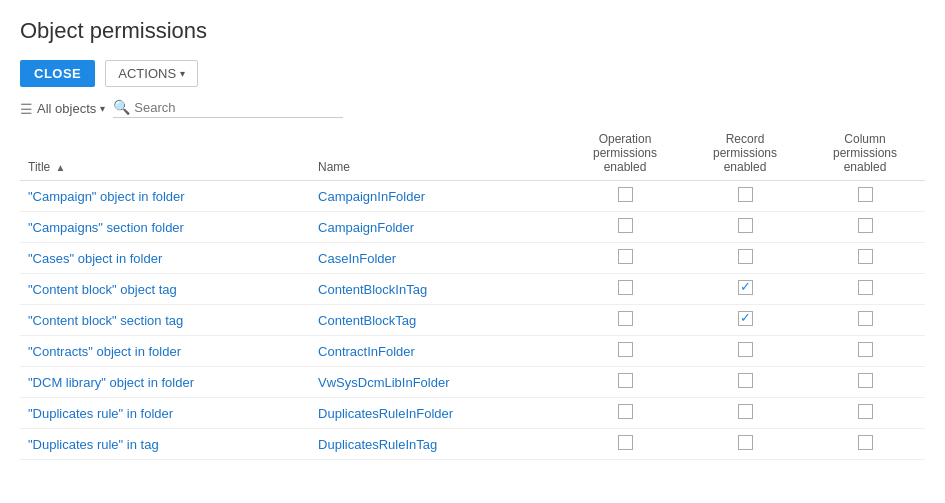 This screenshot has width=945, height=503. Describe the element at coordinates (472, 290) in the screenshot. I see `table-row: "Content block" object tagContentBlockIn…` at that location.